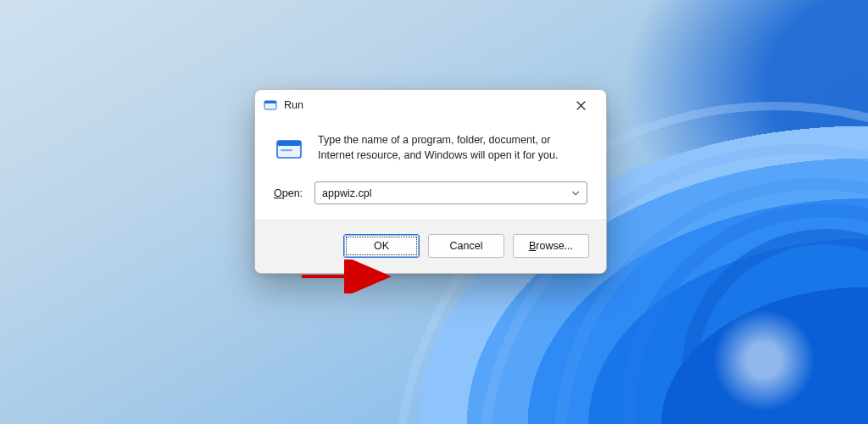 This screenshot has width=868, height=424. I want to click on open-input, so click(445, 193).